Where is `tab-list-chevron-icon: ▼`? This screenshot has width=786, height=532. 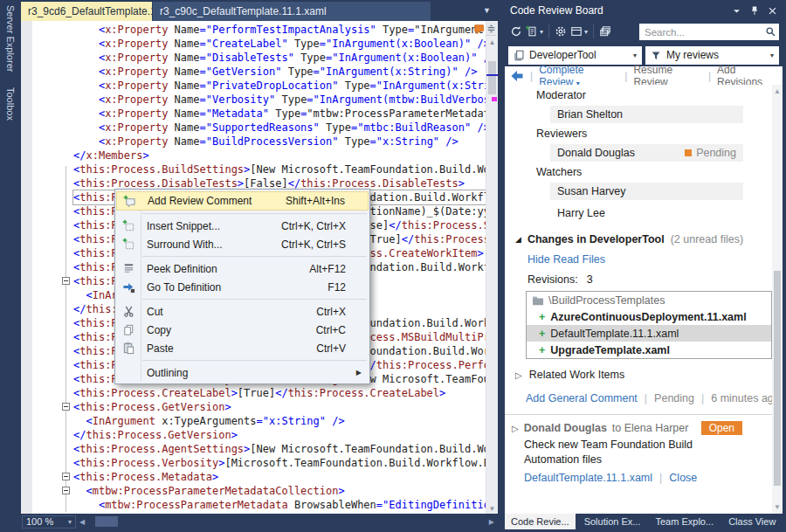
tab-list-chevron-icon: ▼ is located at coordinates (487, 10).